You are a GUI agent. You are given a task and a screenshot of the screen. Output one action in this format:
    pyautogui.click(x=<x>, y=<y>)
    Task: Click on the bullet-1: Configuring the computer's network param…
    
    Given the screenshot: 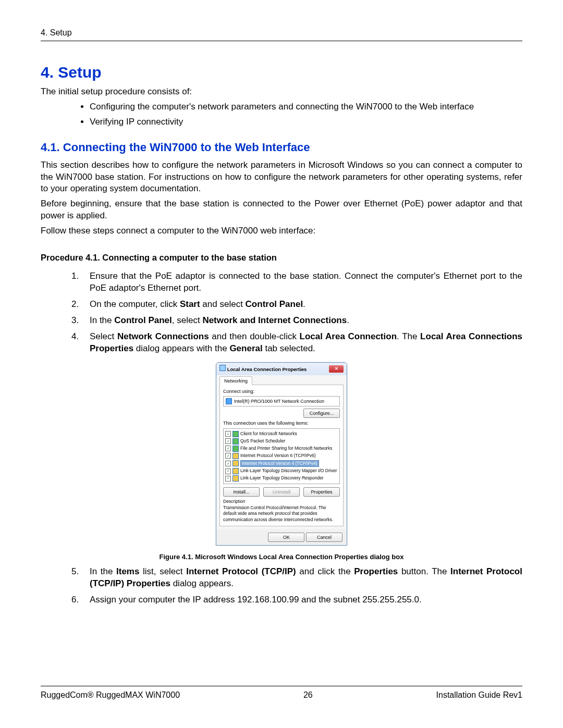 What is the action you would take?
    pyautogui.click(x=306, y=107)
    